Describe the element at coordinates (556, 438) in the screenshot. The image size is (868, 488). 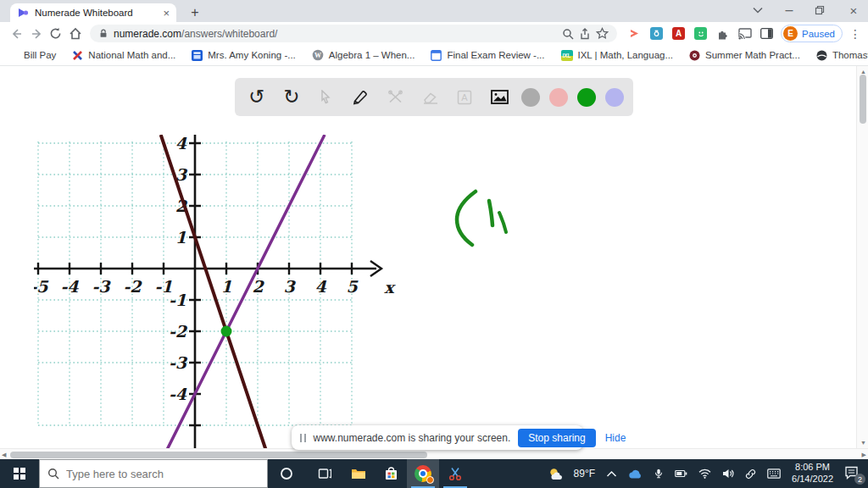
I see `stop-sharing-button: Stop sharing` at that location.